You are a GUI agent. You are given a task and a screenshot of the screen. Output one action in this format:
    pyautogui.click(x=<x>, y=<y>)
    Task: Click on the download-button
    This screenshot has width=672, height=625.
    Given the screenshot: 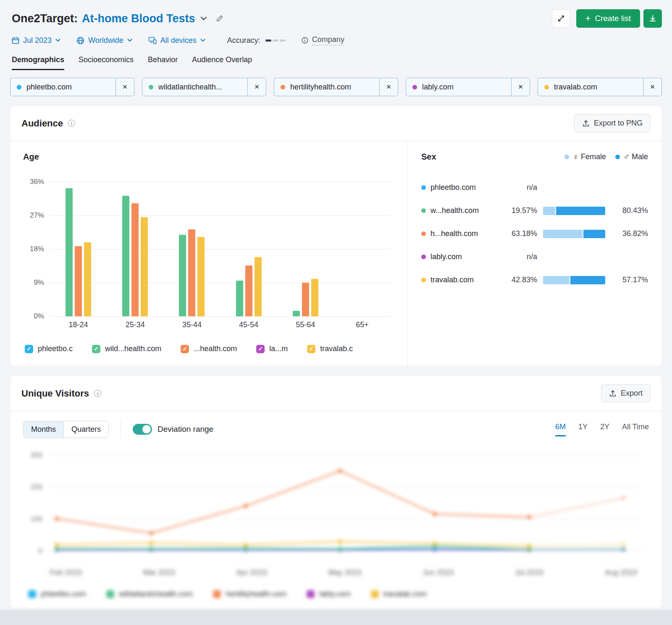 What is the action you would take?
    pyautogui.click(x=653, y=18)
    